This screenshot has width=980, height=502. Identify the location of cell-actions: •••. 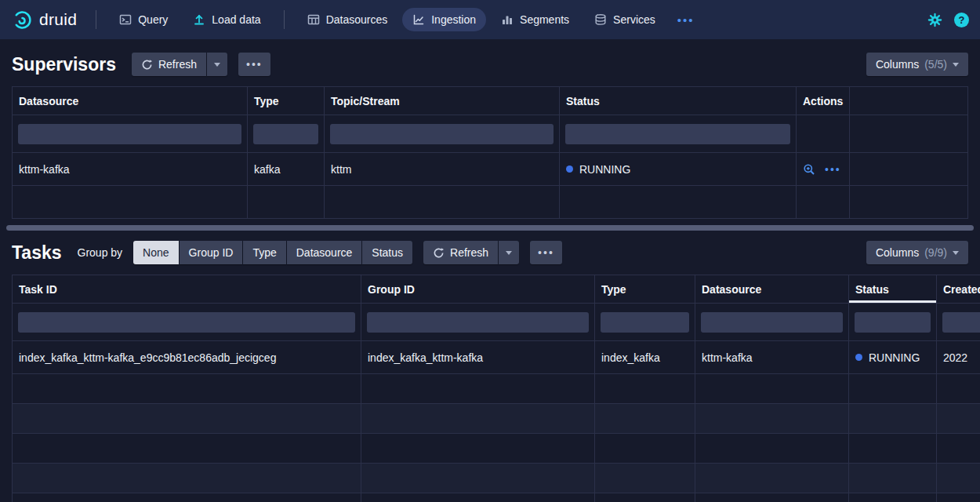
(823, 169).